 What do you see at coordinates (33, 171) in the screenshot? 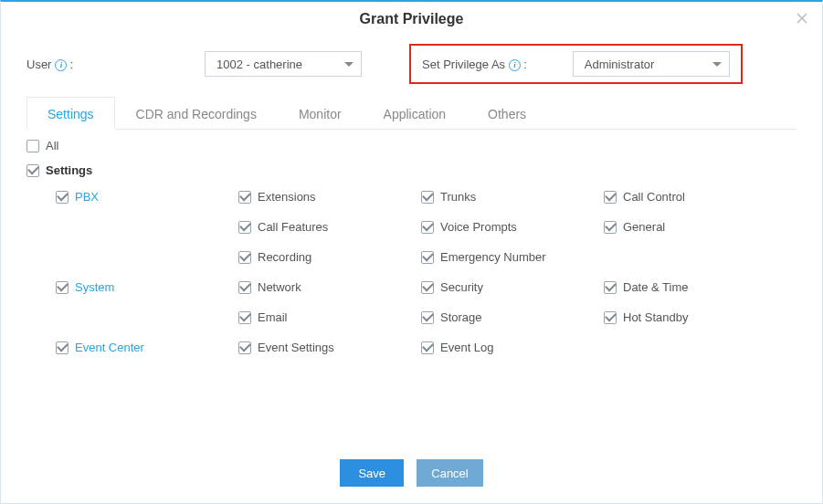
I see `checkbox-settings` at bounding box center [33, 171].